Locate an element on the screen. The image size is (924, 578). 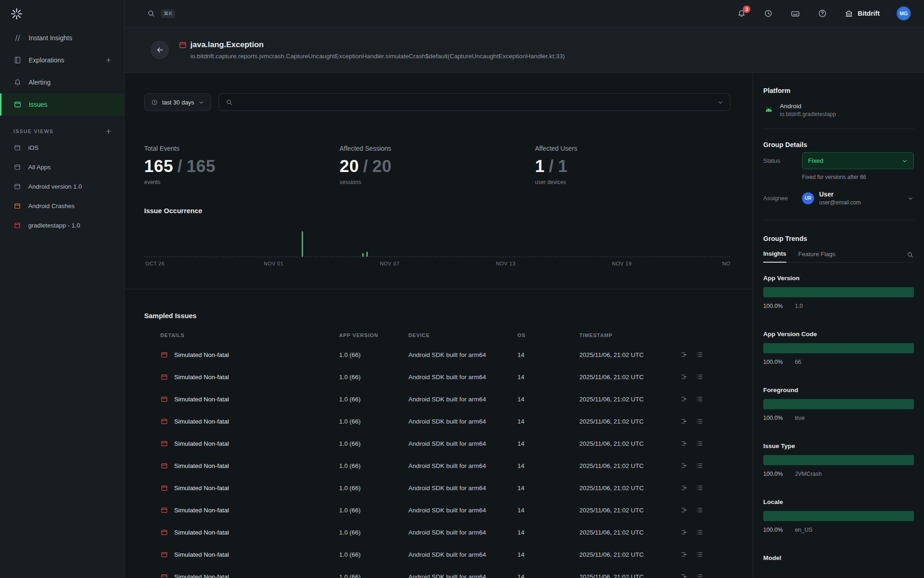
user-avatar: MG is located at coordinates (904, 13).